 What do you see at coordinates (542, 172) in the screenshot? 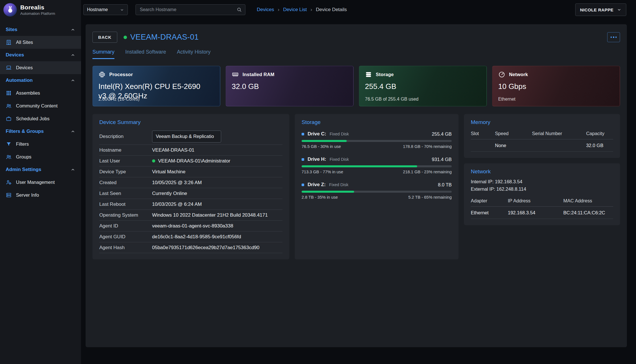
I see `panel-title: Network` at bounding box center [542, 172].